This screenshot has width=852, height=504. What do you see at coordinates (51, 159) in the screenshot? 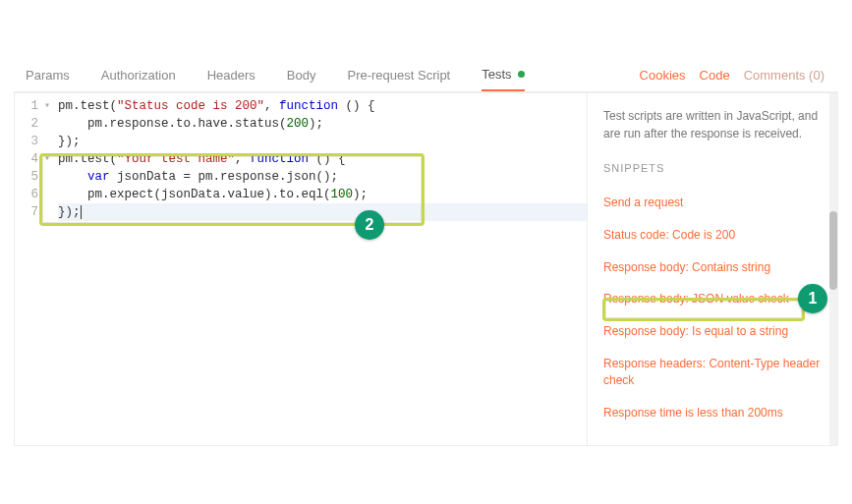
I see `fold-gutter: ▾ ▾` at bounding box center [51, 159].